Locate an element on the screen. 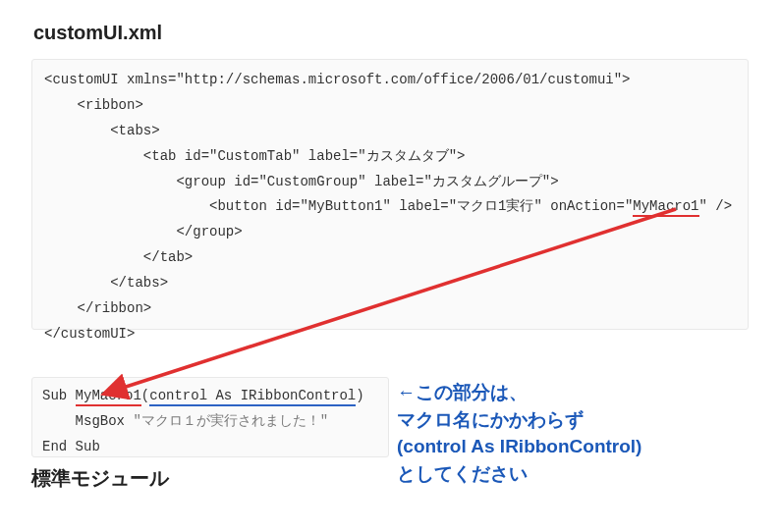 The height and width of the screenshot is (532, 780). title-customui-xml: customUI.xml is located at coordinates (98, 33).